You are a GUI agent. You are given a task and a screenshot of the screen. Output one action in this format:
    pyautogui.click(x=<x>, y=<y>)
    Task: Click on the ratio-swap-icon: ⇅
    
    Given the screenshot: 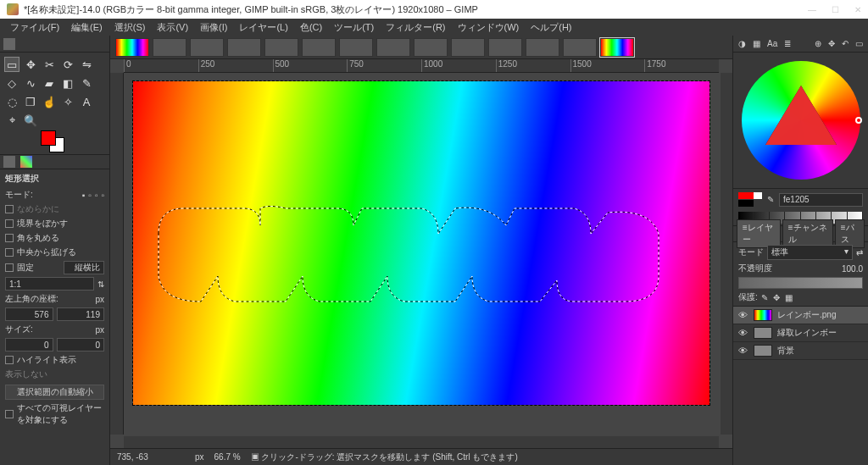 What is the action you would take?
    pyautogui.click(x=101, y=285)
    